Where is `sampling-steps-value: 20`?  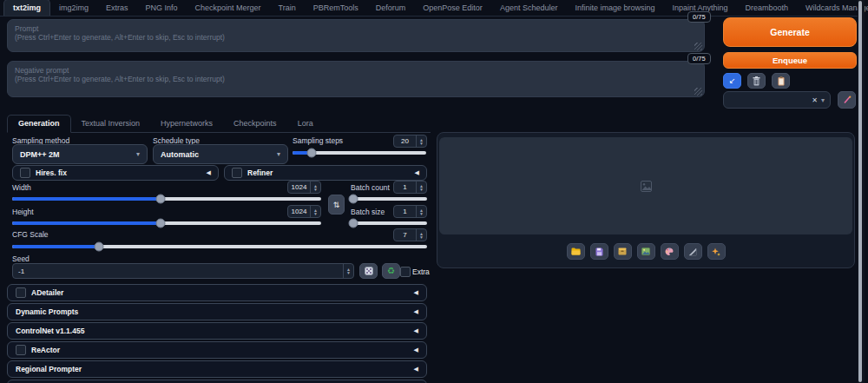 sampling-steps-value: 20 is located at coordinates (404, 141).